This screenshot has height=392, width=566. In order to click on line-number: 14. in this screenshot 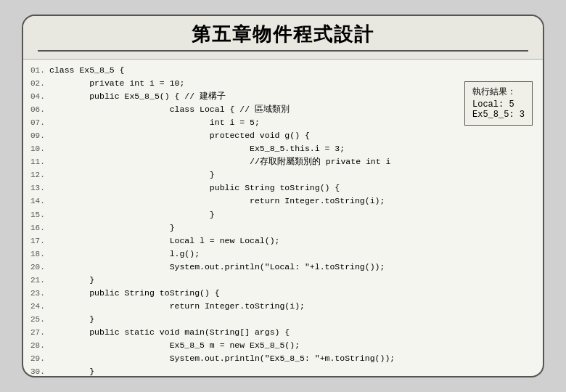, I will do `click(40, 202)`.